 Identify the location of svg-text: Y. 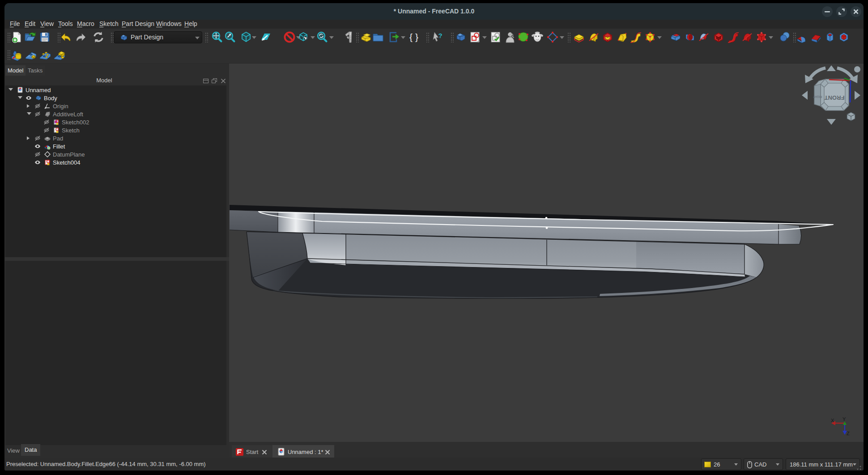
(844, 419).